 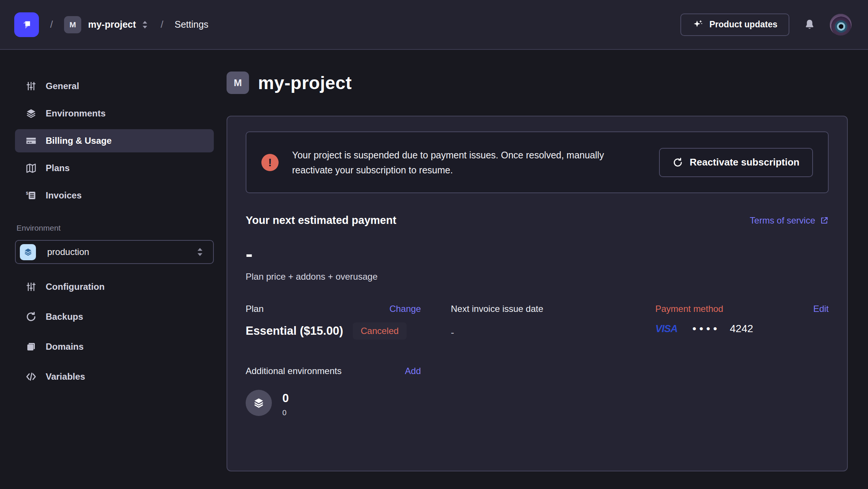 What do you see at coordinates (76, 113) in the screenshot?
I see `sidebar-item-label: Environments` at bounding box center [76, 113].